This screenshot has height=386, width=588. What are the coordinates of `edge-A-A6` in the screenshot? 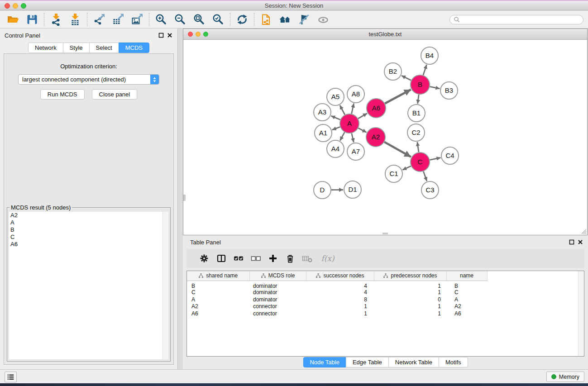 It's located at (363, 116).